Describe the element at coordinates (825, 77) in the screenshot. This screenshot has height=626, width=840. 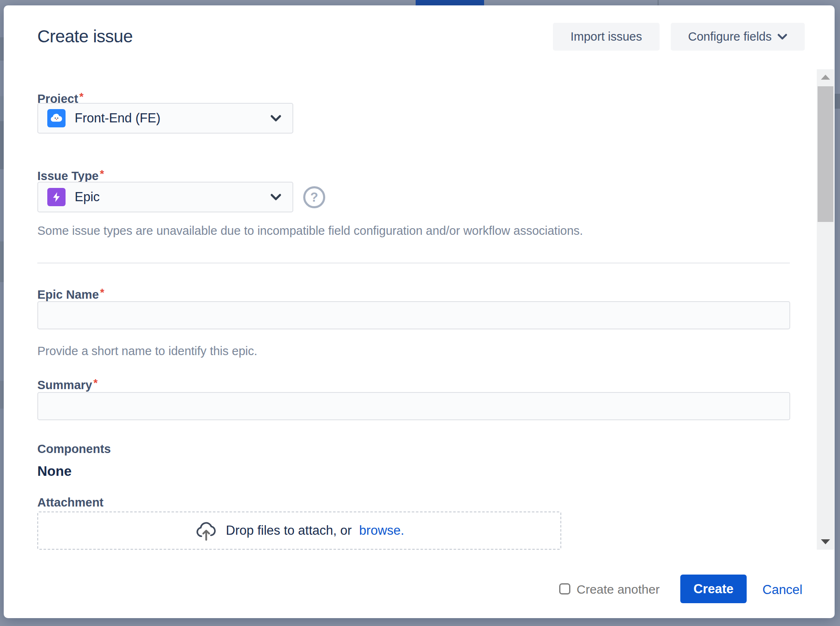
I see `triangle-up-icon` at that location.